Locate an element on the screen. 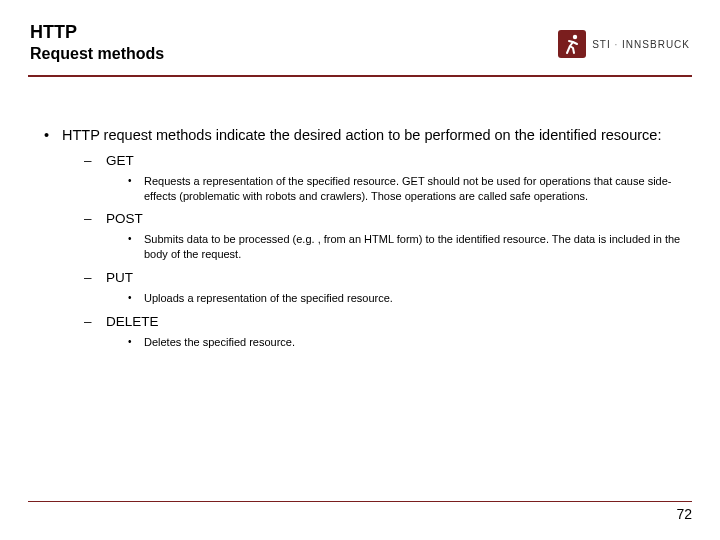 This screenshot has height=540, width=720. method-item: POST Submits data to be processed (e.g. … is located at coordinates (387, 236).